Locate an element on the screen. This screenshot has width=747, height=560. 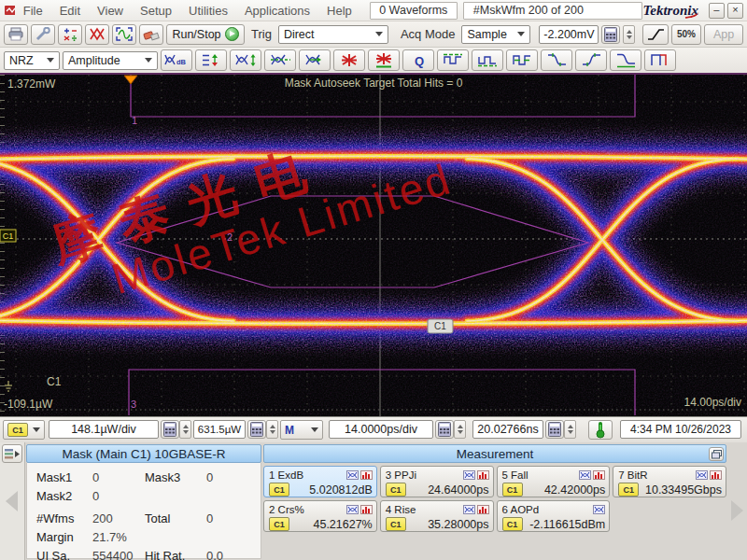
menu-file: File is located at coordinates (34, 11).